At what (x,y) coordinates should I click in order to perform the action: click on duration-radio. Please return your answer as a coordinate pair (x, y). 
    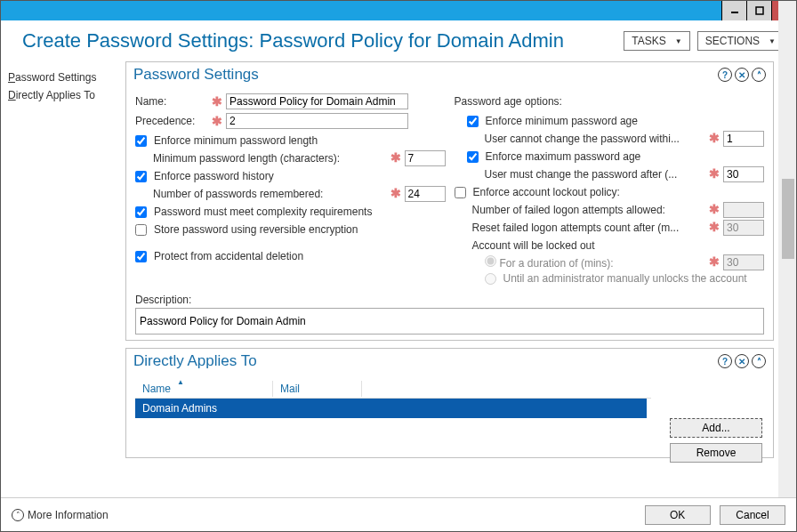
    Looking at the image, I should click on (491, 262).